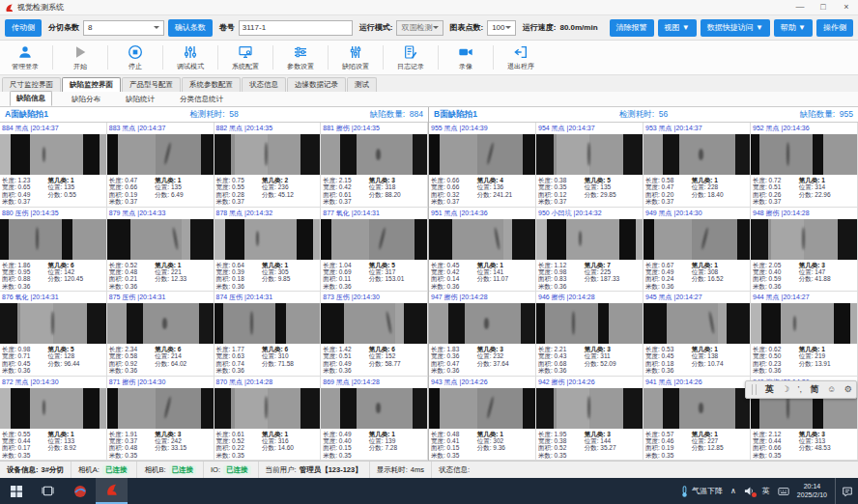  Describe the element at coordinates (54, 165) in the screenshot. I see `defect-card-884: 884 黑点 |20:14:37长度: 1.23宽度: 0.65面积: 0.49…` at that location.